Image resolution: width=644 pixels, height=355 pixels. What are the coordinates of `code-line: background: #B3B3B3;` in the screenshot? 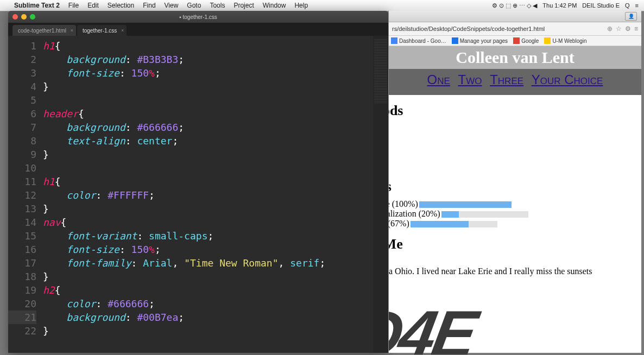 It's located at (208, 60).